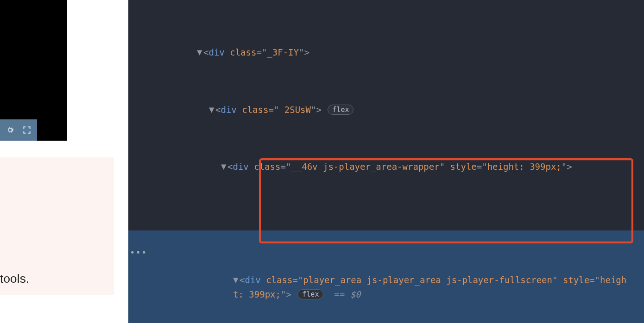  I want to click on page-text-fragment: tools., so click(15, 279).